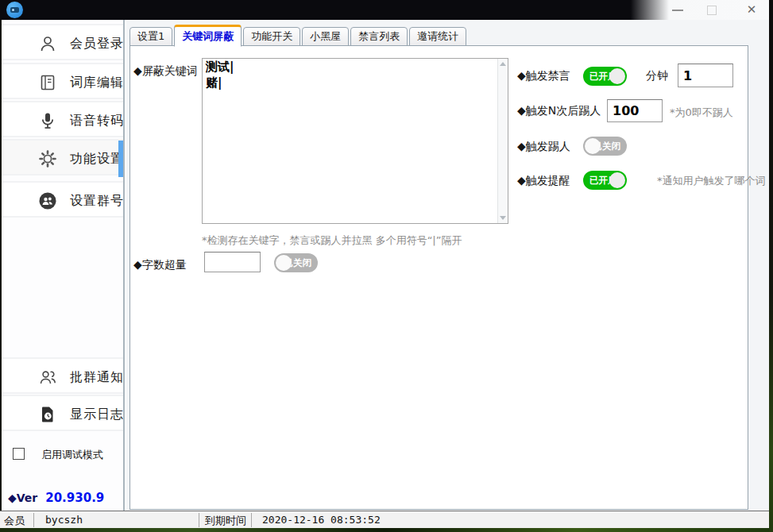 The height and width of the screenshot is (532, 773). What do you see at coordinates (678, 10) in the screenshot?
I see `minimize-icon` at bounding box center [678, 10].